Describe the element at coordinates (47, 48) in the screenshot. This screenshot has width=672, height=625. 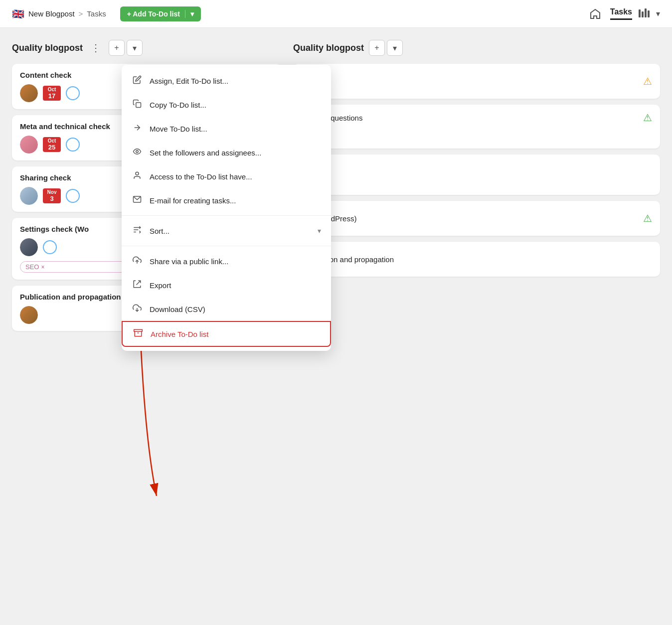
I see `left-column-title: Quality blogpost` at that location.